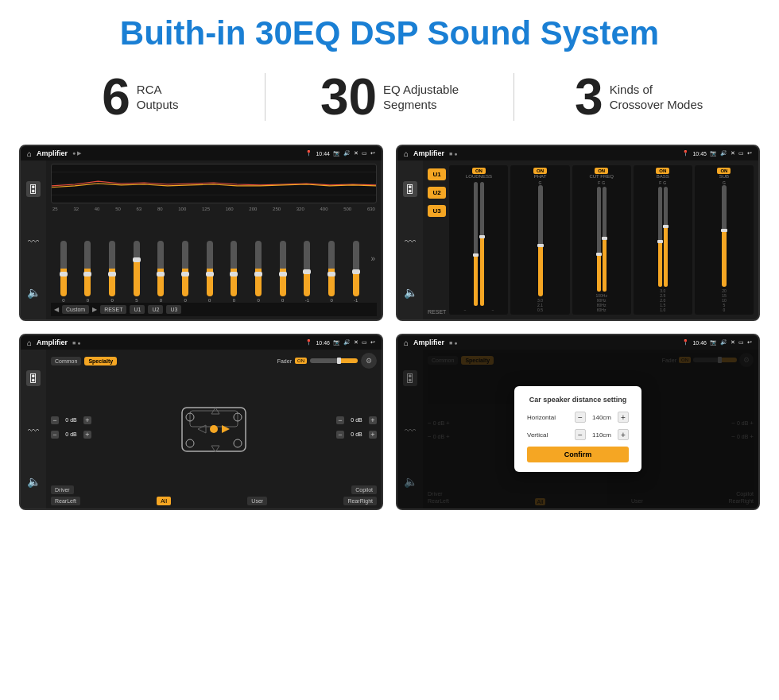  What do you see at coordinates (479, 171) in the screenshot?
I see `loudness-on-btn: ON` at bounding box center [479, 171].